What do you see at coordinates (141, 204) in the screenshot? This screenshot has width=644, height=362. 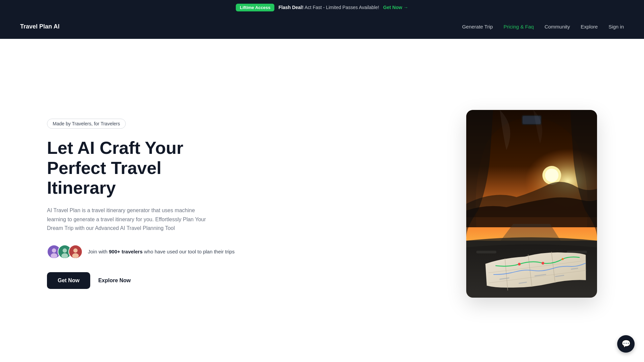 I see `hero-content: Made by Travelers, for Travelers Let AI …` at bounding box center [141, 204].